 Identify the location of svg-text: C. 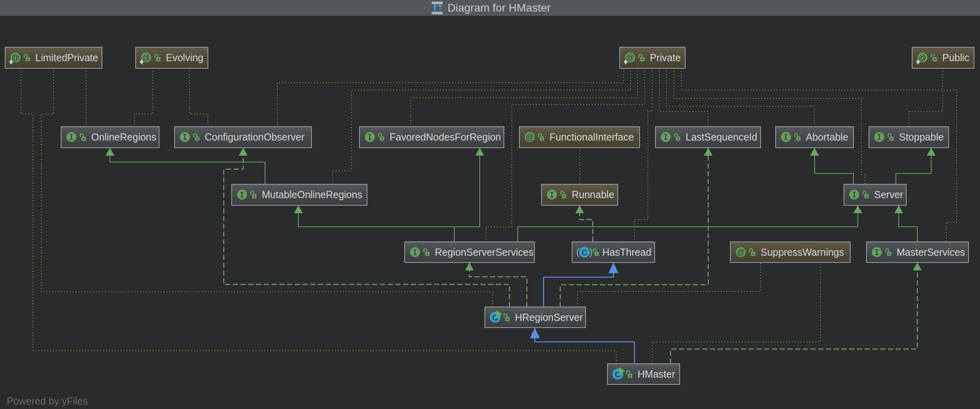
(584, 253).